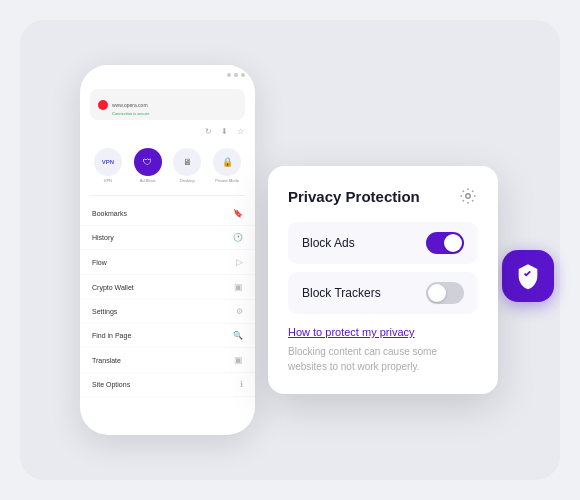  I want to click on quick-action-desktop: 🖥 Desktop, so click(187, 166).